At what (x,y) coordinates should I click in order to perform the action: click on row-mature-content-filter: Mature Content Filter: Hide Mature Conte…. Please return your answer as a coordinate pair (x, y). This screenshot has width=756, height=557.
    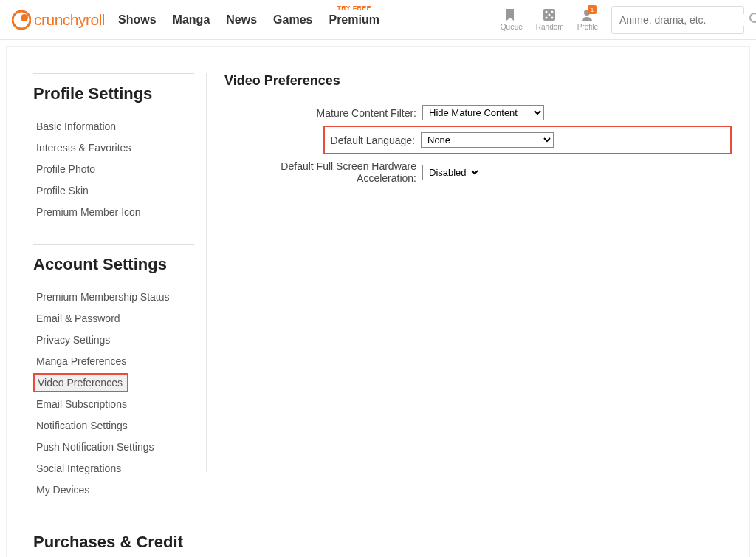
    Looking at the image, I should click on (478, 112).